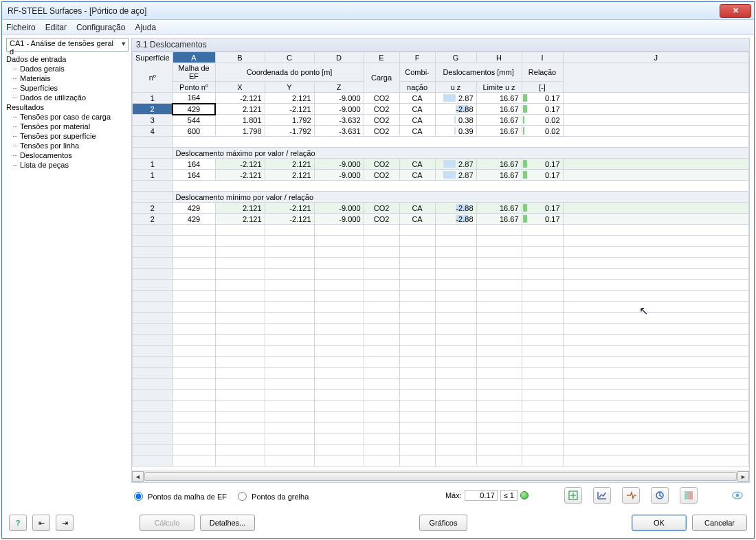 The image size is (756, 540). Describe the element at coordinates (167, 523) in the screenshot. I see `calculo-button: Cálculo` at that location.